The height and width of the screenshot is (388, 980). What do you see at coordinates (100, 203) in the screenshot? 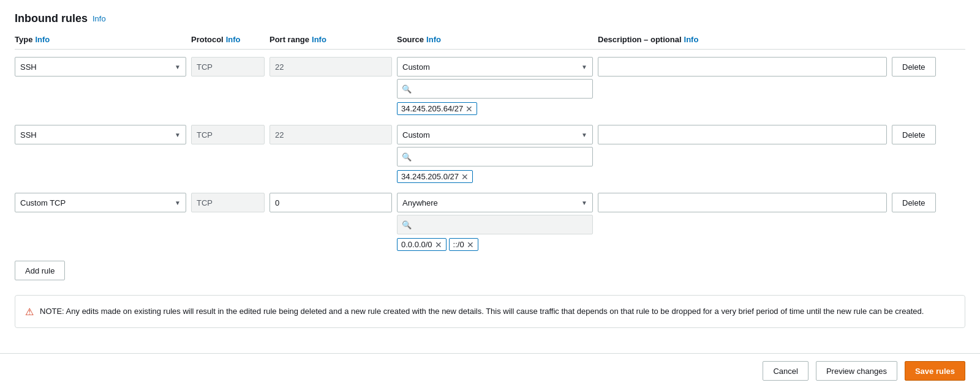
I see `type-cell-2: Custom TCP▼` at bounding box center [100, 203].